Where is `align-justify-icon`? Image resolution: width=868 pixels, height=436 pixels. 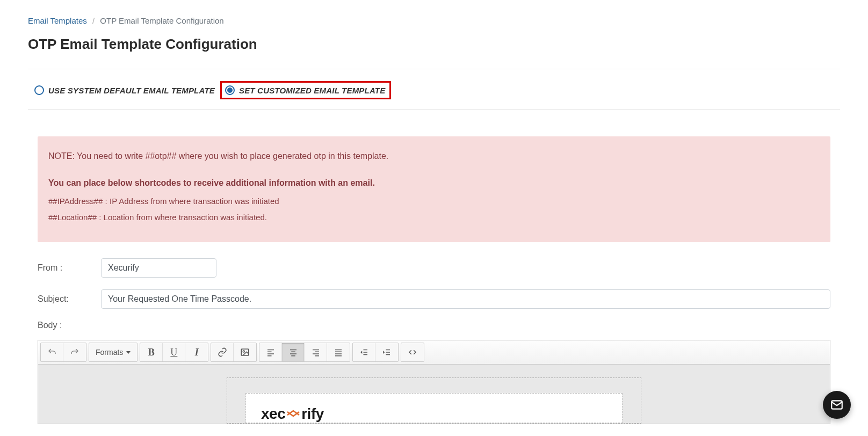 align-justify-icon is located at coordinates (338, 352).